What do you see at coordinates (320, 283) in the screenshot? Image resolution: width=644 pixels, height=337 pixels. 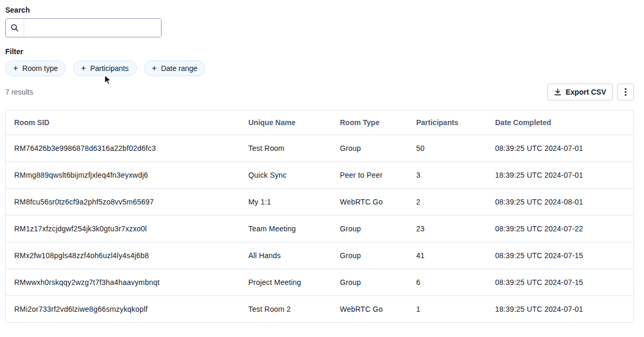 I see `table-row: RMwwxh0rskqqy2wzg7t7f3ha4haavymbnqtProje…` at bounding box center [320, 283].